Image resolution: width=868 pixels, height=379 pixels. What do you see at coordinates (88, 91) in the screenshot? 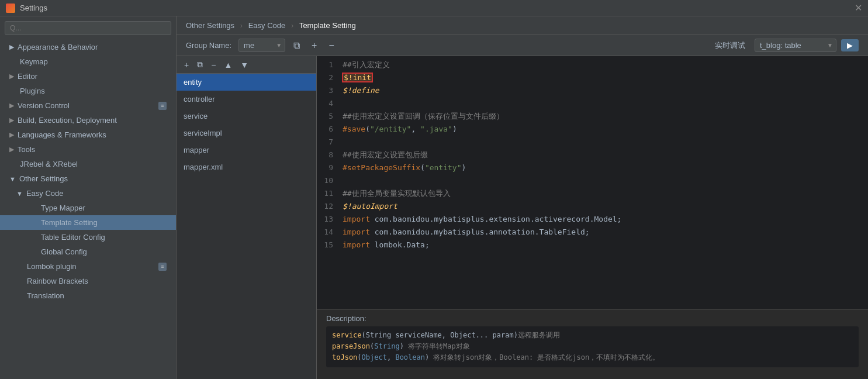
I see `sidebar-item-plugins: Plugins` at bounding box center [88, 91].